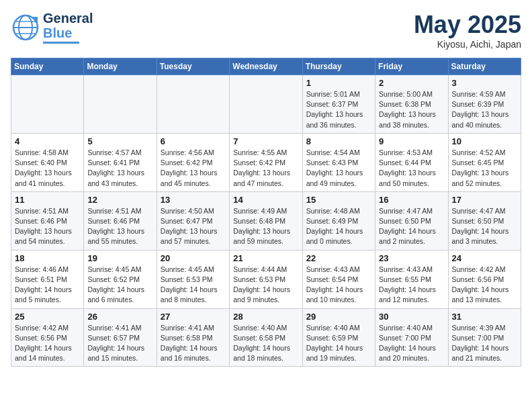  Describe the element at coordinates (339, 168) in the screenshot. I see `day-info: Sunrise: 4:54 AMSunset: 6:43 PMDaylight:…` at that location.